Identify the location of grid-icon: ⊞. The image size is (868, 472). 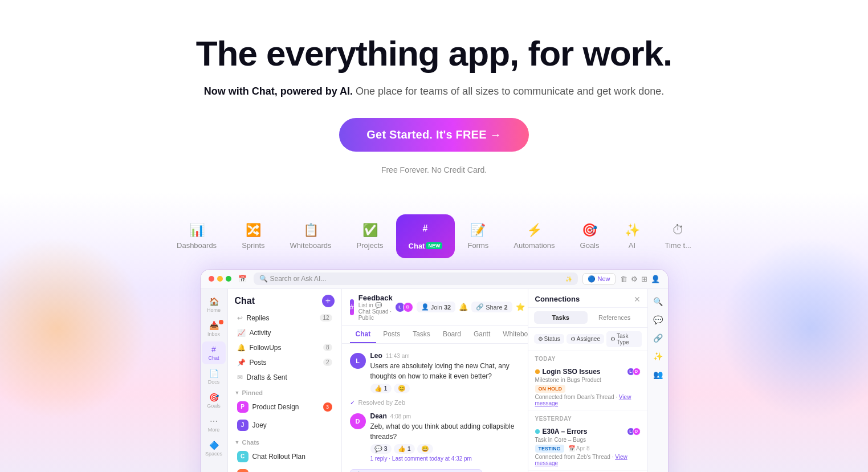
(644, 279).